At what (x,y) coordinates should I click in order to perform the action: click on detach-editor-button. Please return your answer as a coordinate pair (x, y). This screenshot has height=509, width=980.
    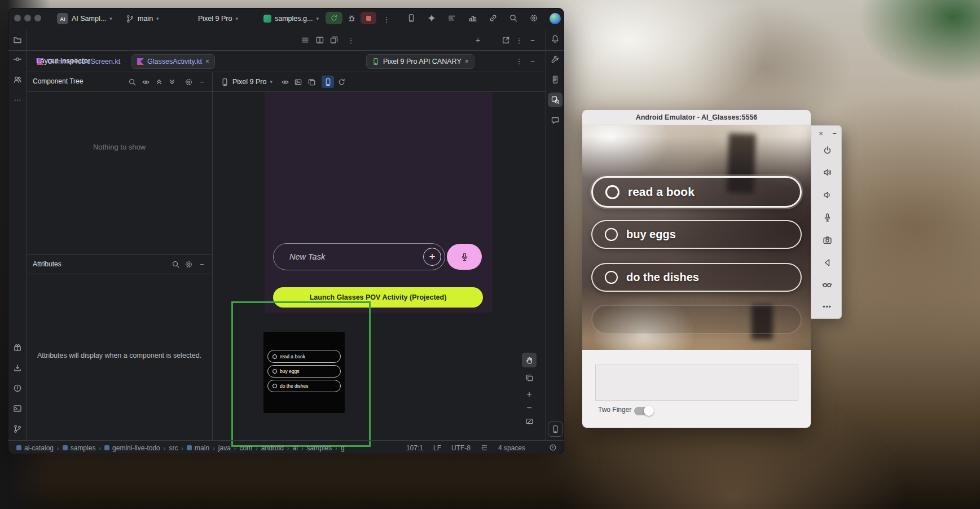
    Looking at the image, I should click on (334, 40).